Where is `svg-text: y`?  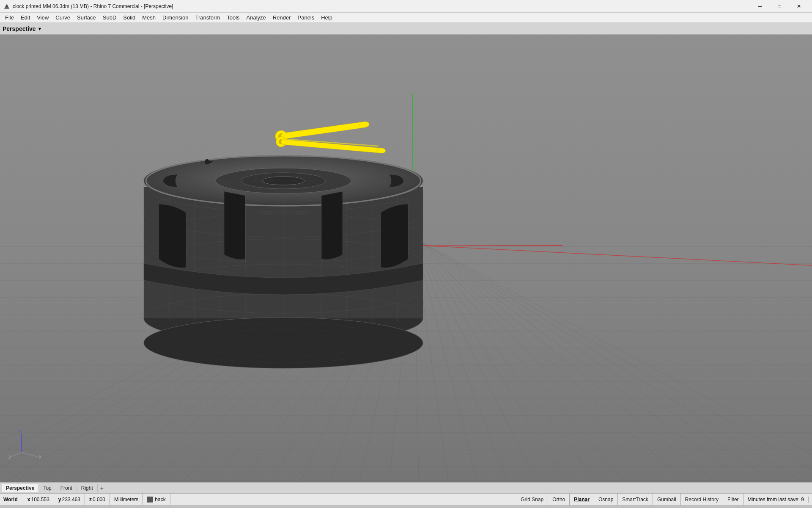 svg-text: y is located at coordinates (10, 456).